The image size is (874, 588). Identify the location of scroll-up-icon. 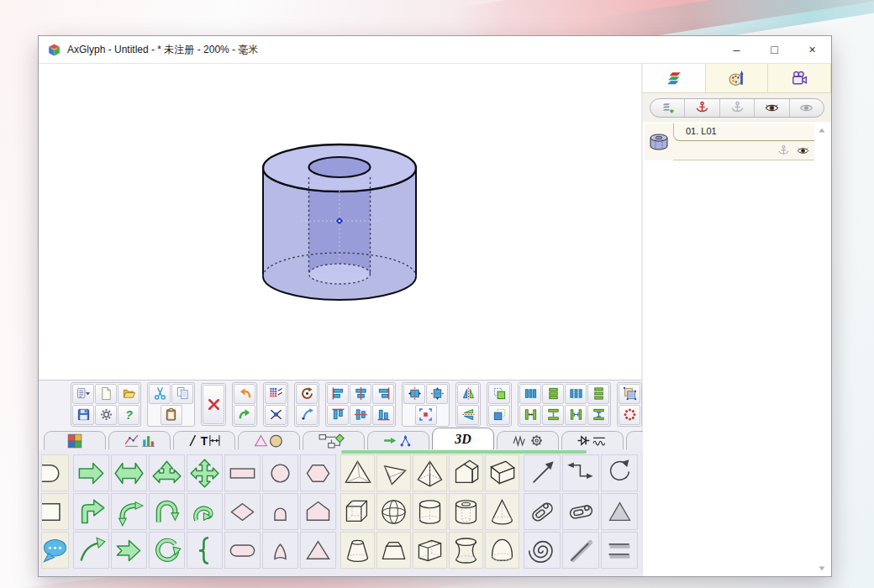
(822, 130).